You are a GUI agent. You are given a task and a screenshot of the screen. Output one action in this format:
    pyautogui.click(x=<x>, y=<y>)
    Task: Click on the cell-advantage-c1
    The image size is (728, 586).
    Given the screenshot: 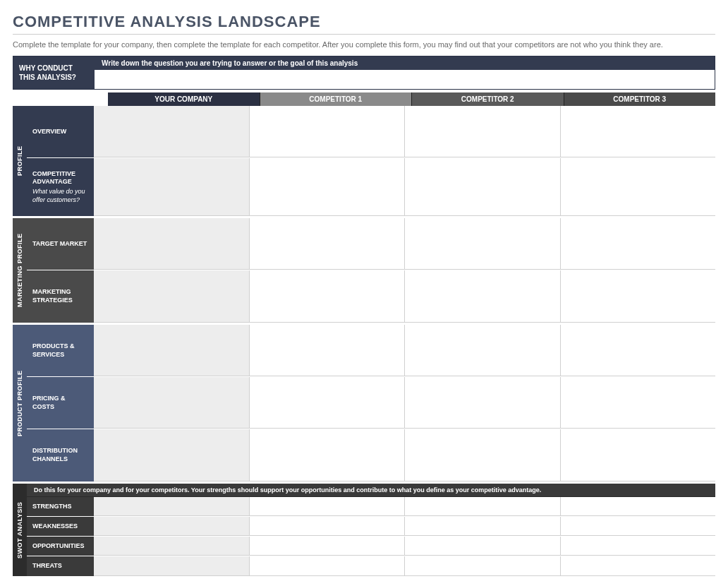 What is the action you would take?
    pyautogui.click(x=327, y=187)
    